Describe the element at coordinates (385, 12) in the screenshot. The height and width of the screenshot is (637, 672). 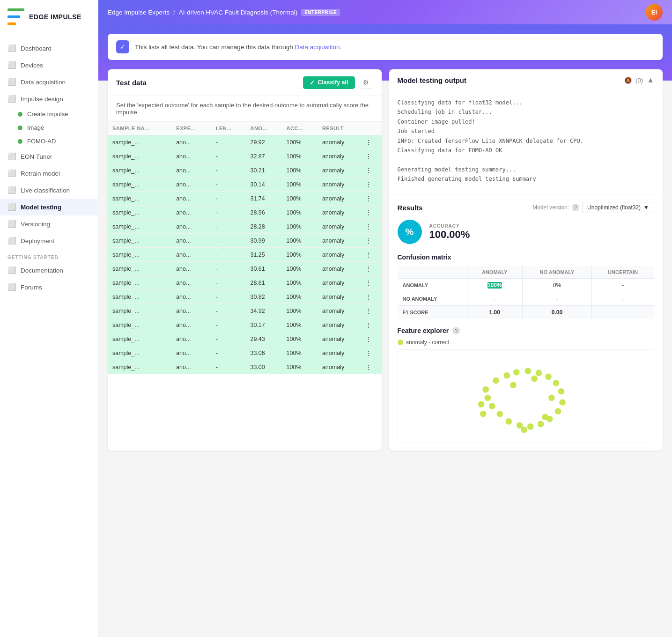
I see `topbar: Edge Impulse Experts / AI-driven HVAC Fa…` at that location.